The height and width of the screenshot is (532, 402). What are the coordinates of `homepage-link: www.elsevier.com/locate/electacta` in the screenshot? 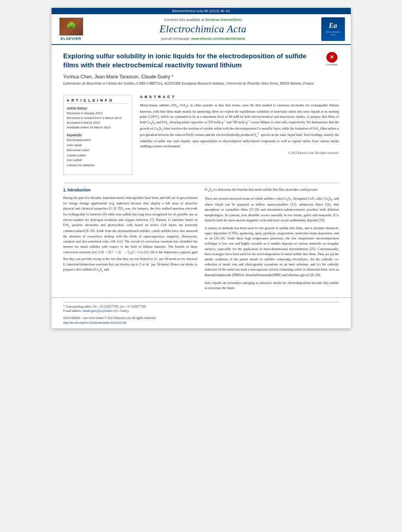 It's located at (218, 39).